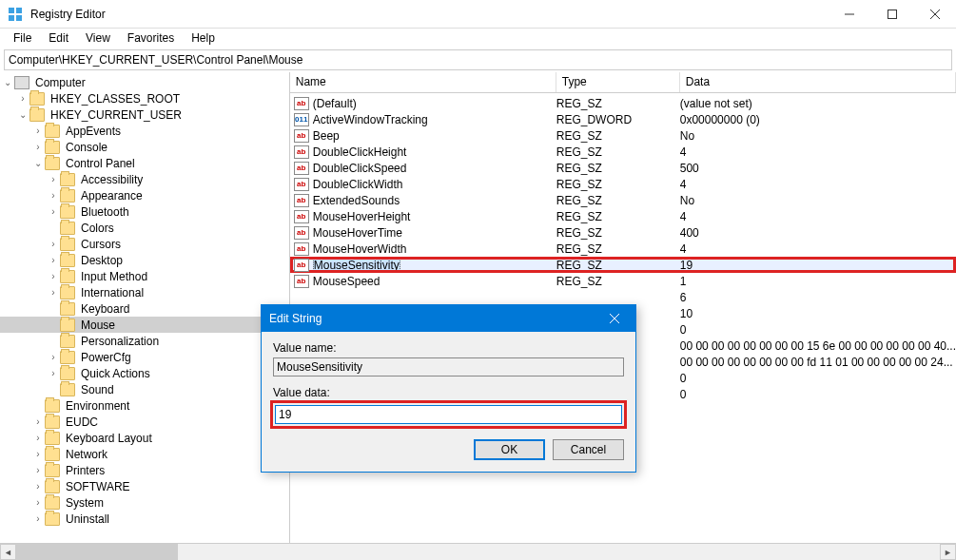 This screenshot has height=560, width=956. I want to click on menu-edit: Edit, so click(59, 38).